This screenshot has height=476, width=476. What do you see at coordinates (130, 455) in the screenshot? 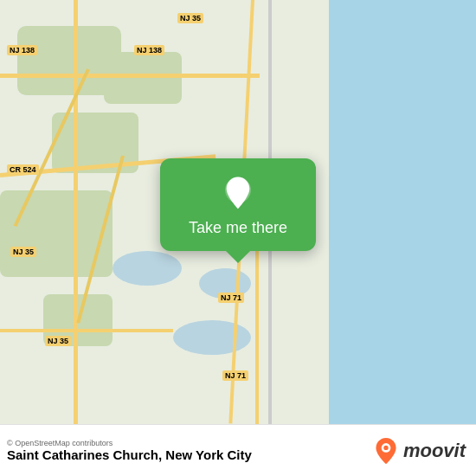
I see `location-name: Saint Catharines Church, New York City` at bounding box center [130, 455].